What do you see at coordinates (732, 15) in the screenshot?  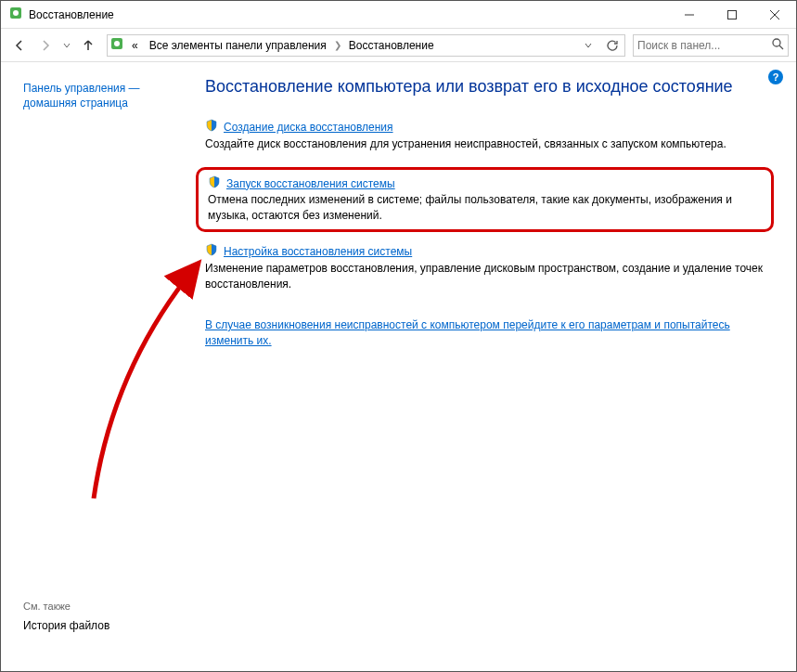 I see `maximize-button` at bounding box center [732, 15].